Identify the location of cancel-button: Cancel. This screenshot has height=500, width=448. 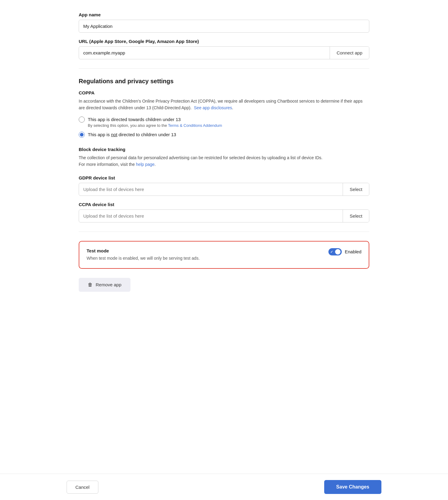
(82, 487).